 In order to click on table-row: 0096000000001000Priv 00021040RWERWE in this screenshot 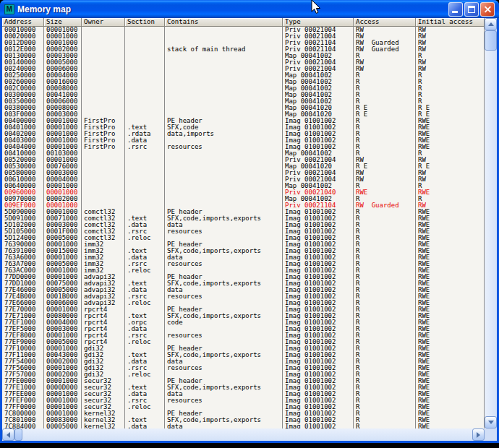, I will do `click(243, 192)`.